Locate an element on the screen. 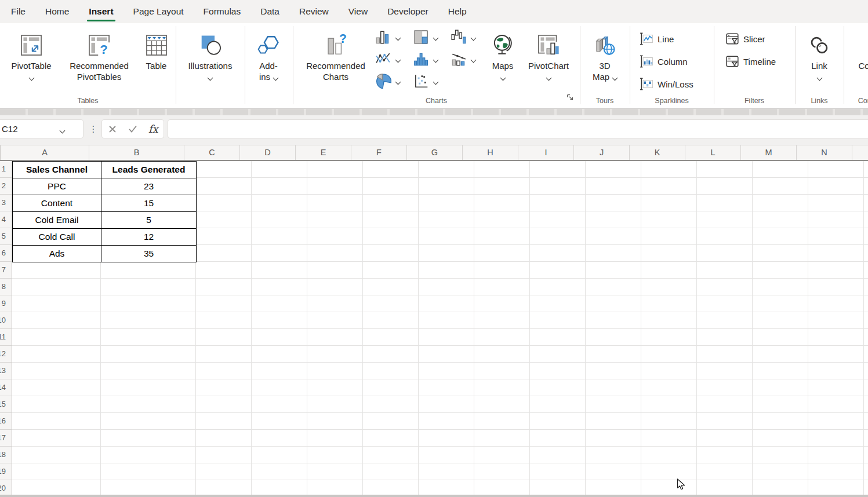 The height and width of the screenshot is (497, 868). cell-i18 is located at coordinates (558, 455).